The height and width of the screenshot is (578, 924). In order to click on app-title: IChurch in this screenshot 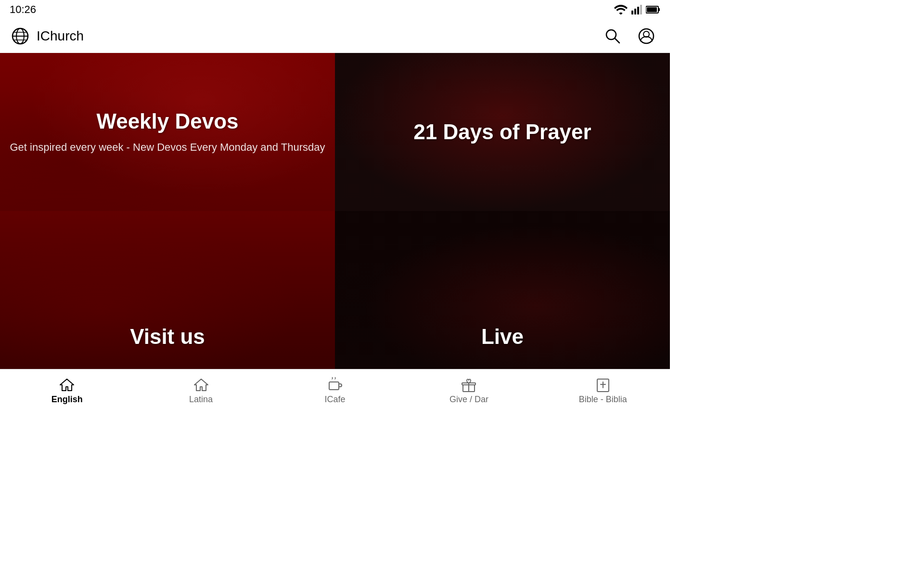, I will do `click(60, 36)`.